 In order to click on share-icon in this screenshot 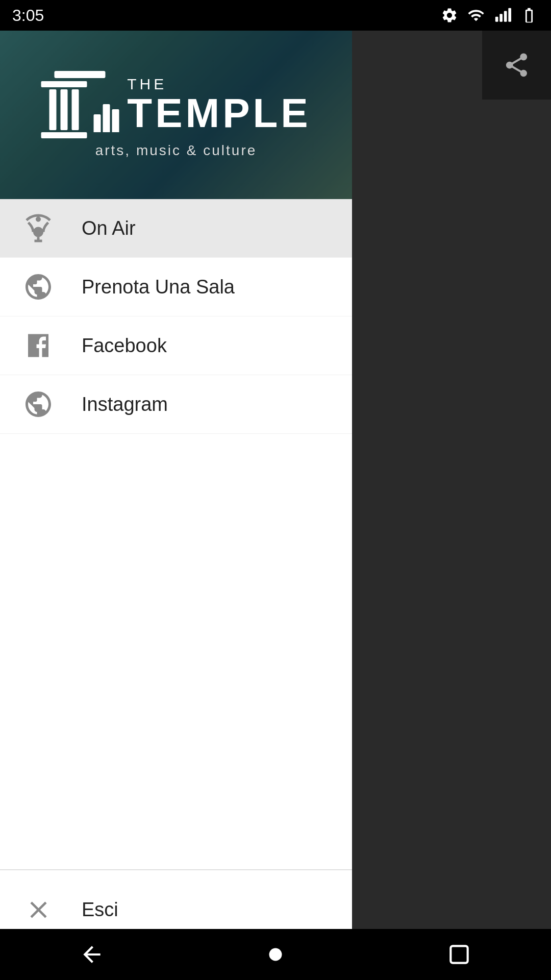, I will do `click(516, 65)`.